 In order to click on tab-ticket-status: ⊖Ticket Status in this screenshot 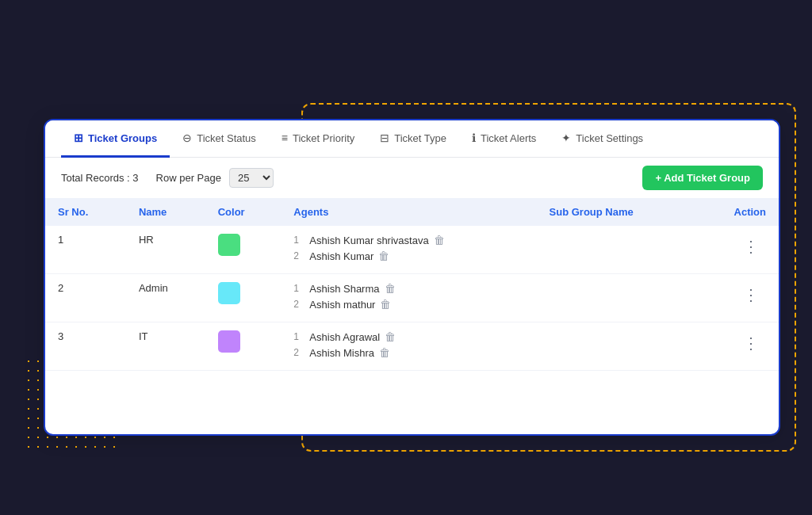, I will do `click(219, 139)`.